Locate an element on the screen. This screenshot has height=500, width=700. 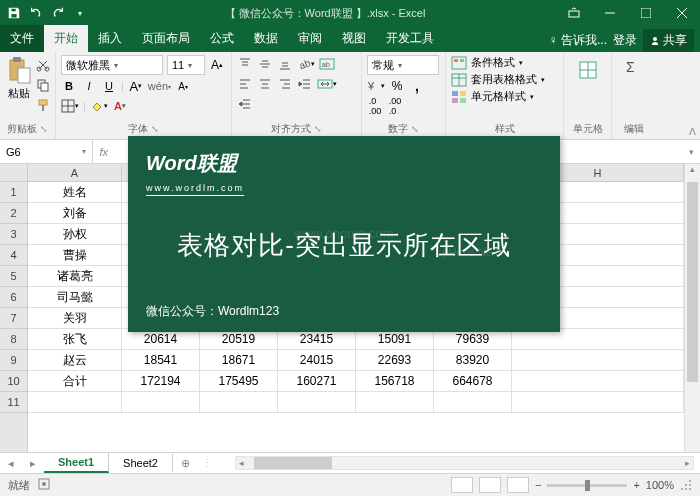
tab-layout: 页面布局 is located at coordinates (166, 38).